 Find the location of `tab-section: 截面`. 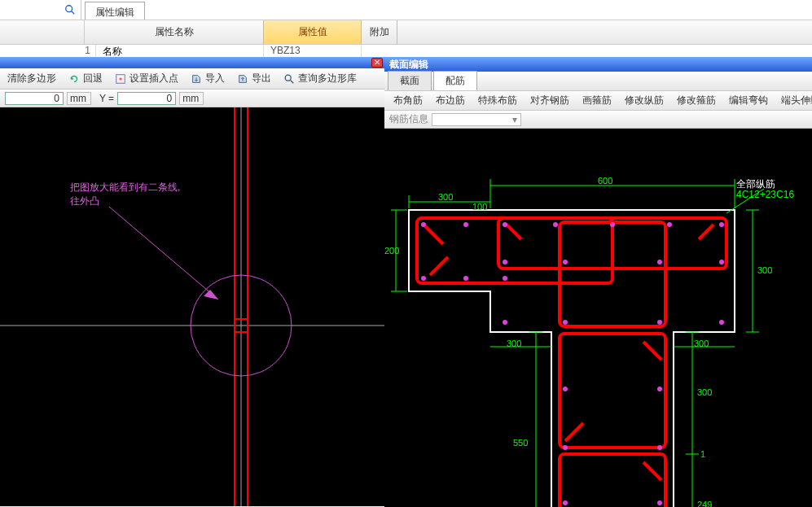

tab-section: 截面 is located at coordinates (410, 81).